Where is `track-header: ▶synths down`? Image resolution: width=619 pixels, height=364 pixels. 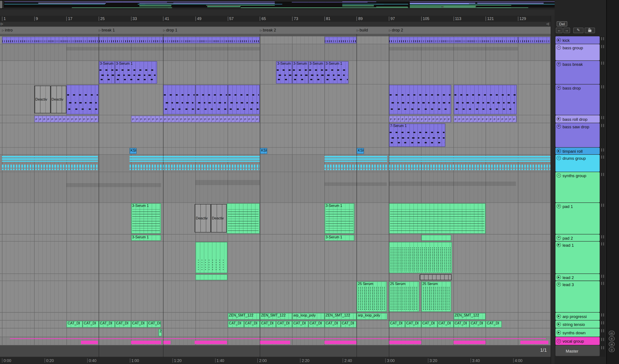 track-header: ▶synths down is located at coordinates (577, 333).